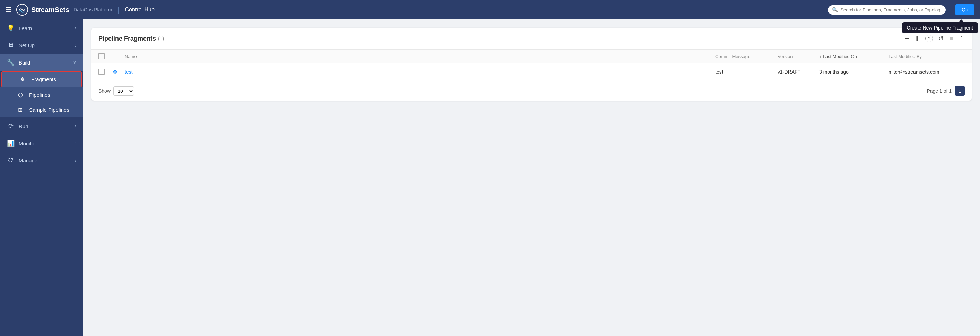  Describe the element at coordinates (161, 38) in the screenshot. I see `card-count: (1)` at that location.